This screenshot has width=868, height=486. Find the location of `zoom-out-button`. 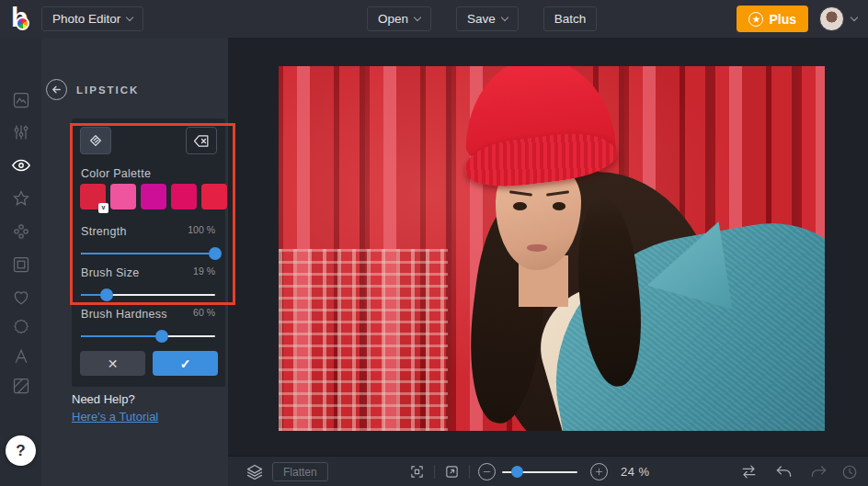

zoom-out-button is located at coordinates (486, 471).